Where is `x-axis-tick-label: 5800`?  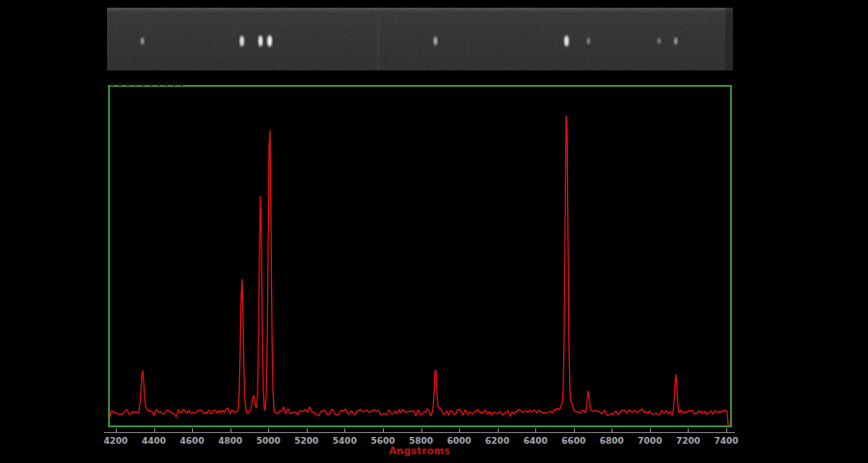 x-axis-tick-label: 5800 is located at coordinates (420, 441).